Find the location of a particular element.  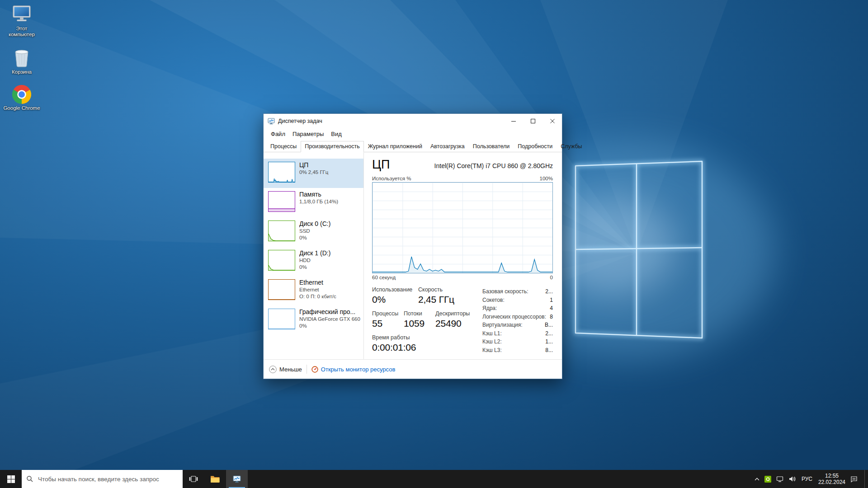

nvidia-tray-button is located at coordinates (768, 479).